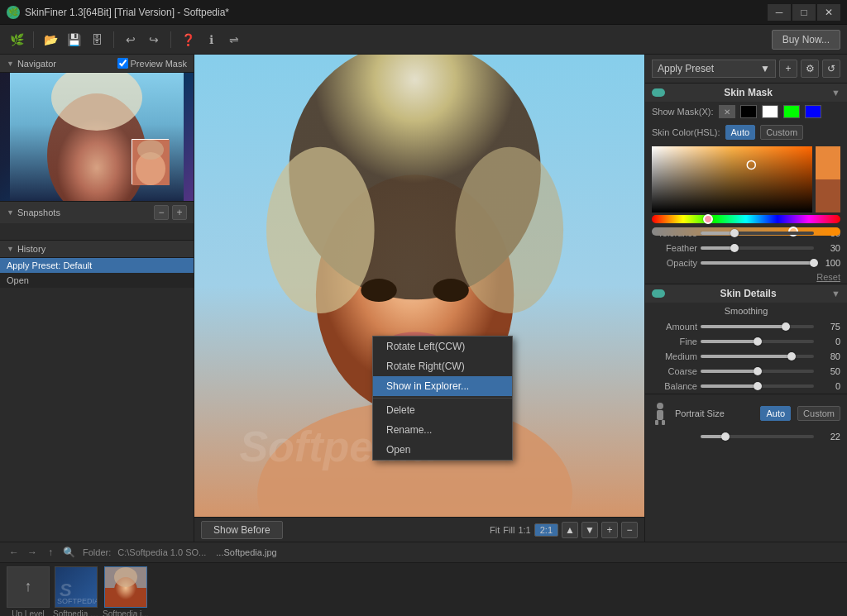 Image resolution: width=847 pixels, height=616 pixels. What do you see at coordinates (758, 341) in the screenshot?
I see `fine-slider-thumb` at bounding box center [758, 341].